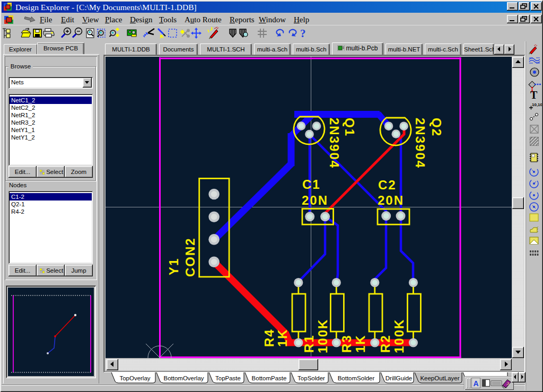 This screenshot has width=543, height=392. I want to click on svg-text: R3, so click(347, 344).